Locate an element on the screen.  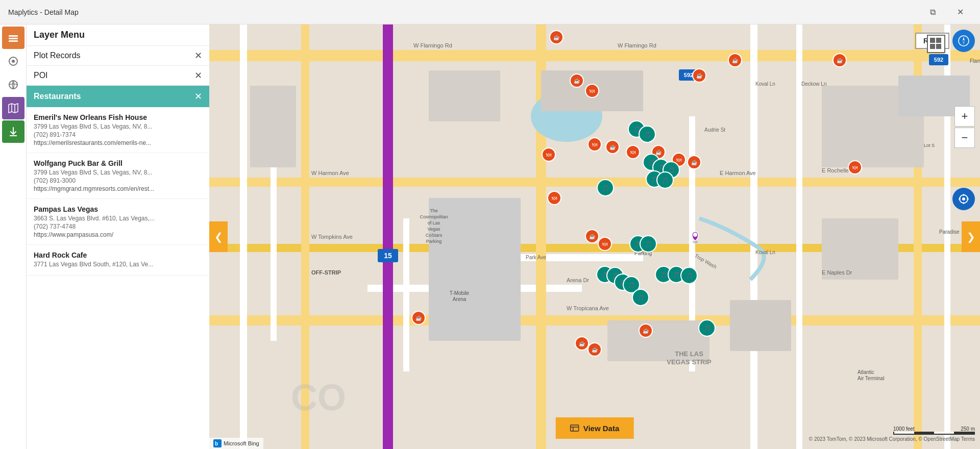
titlebar: Maplytics - Detail Map ⧉ ✕ is located at coordinates (490, 12).